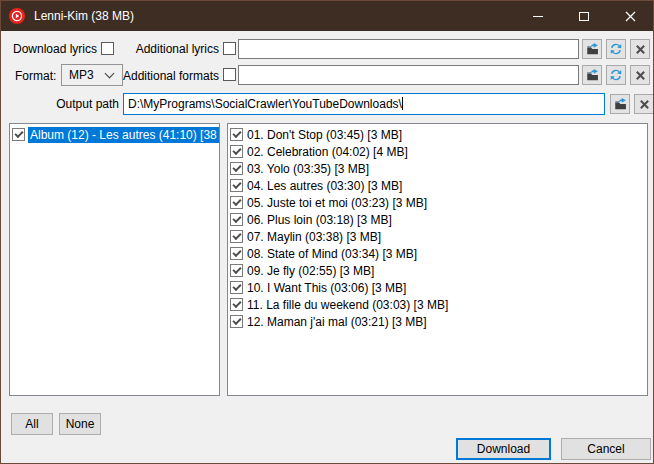 The width and height of the screenshot is (654, 464). I want to click on track-list-item: 12. Maman j'ai mal (03:21) [3 MB], so click(438, 322).